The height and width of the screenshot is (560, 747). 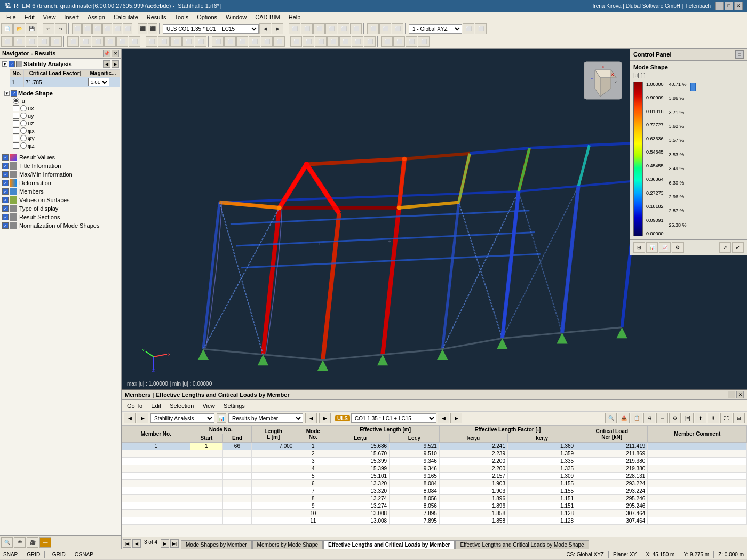 I want to click on mode-uz-row: uz, so click(x=66, y=123).